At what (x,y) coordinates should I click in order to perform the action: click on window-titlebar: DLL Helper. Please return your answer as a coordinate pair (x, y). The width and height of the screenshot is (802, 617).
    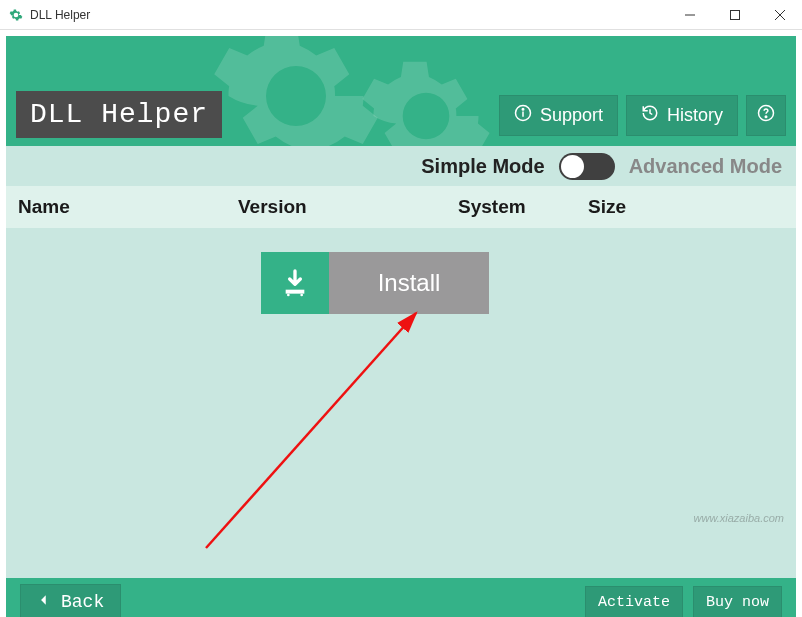
    Looking at the image, I should click on (401, 15).